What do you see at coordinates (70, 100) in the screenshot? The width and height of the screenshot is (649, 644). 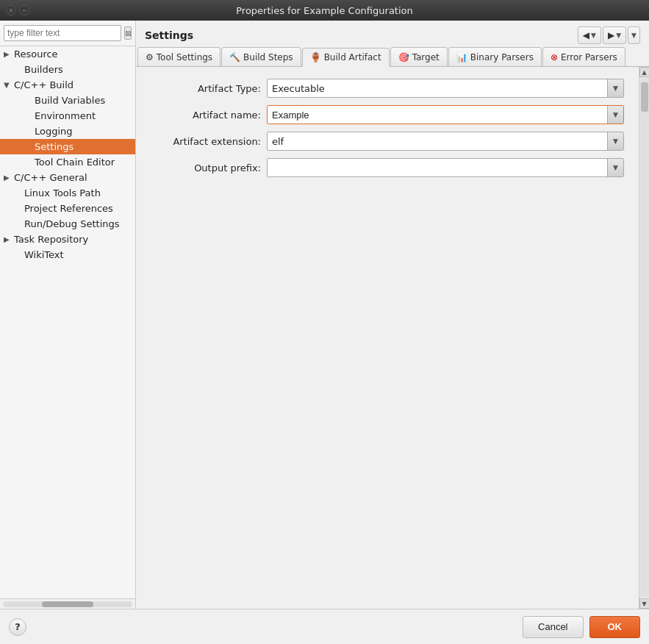 I see `tree-item-label-build-variables: Build Variables` at bounding box center [70, 100].